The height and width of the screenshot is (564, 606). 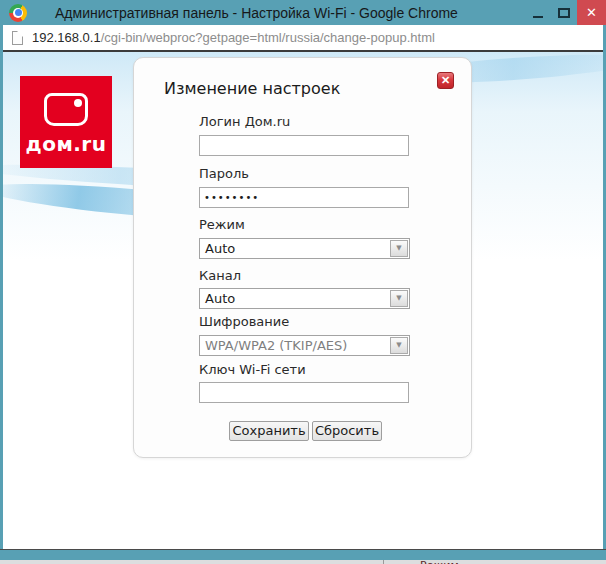 I want to click on minimize-button, so click(x=538, y=12).